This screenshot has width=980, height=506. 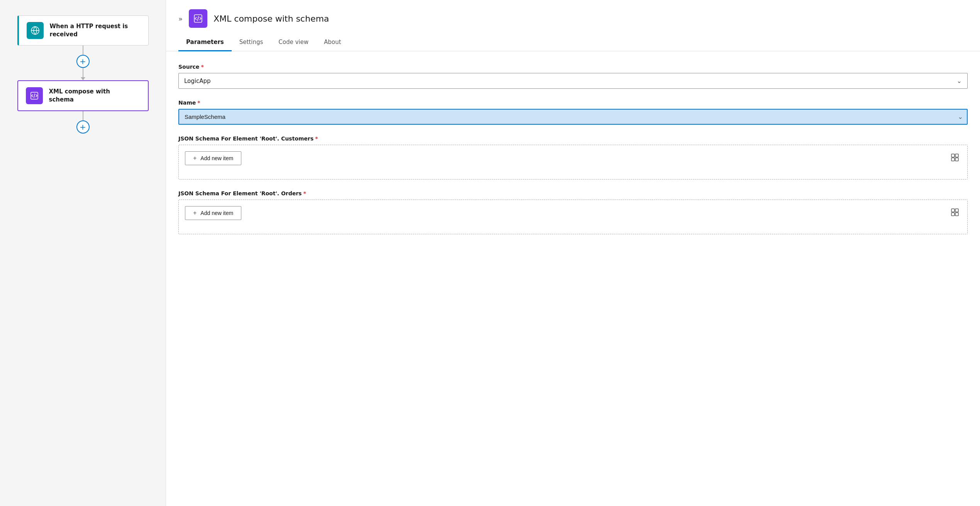 I want to click on json-schema-customers-label: JSON Schema For Element 'Root'. Customer…, so click(x=573, y=139).